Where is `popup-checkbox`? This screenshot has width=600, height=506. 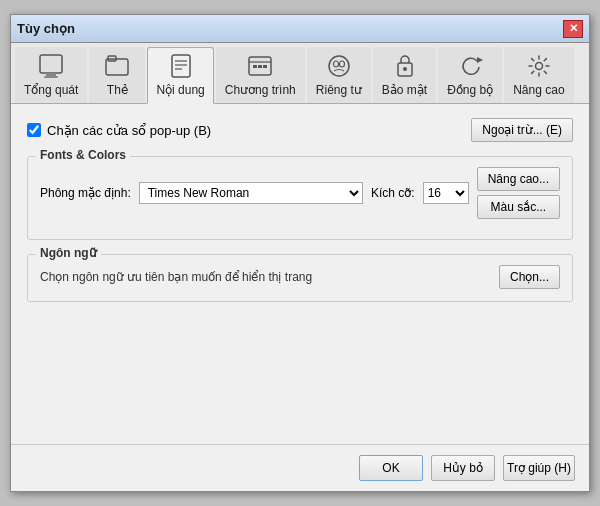 popup-checkbox is located at coordinates (34, 130).